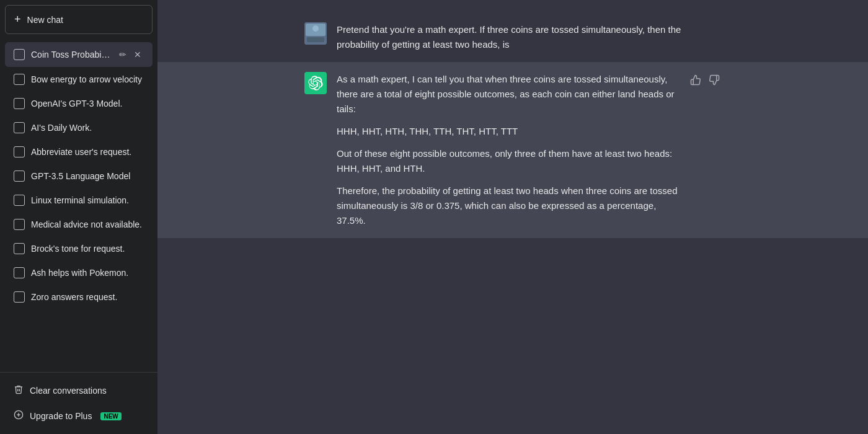 This screenshot has width=868, height=434. What do you see at coordinates (529, 37) in the screenshot?
I see `user-message-content: Pretend that you're a math expert. If th…` at bounding box center [529, 37].